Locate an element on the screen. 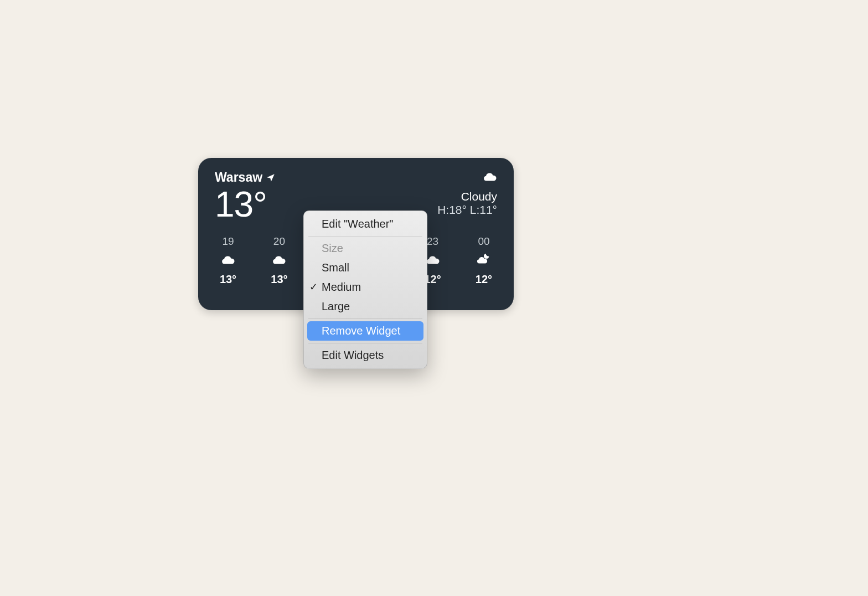 This screenshot has height=596, width=868. menu-section-size-label: Size is located at coordinates (365, 248).